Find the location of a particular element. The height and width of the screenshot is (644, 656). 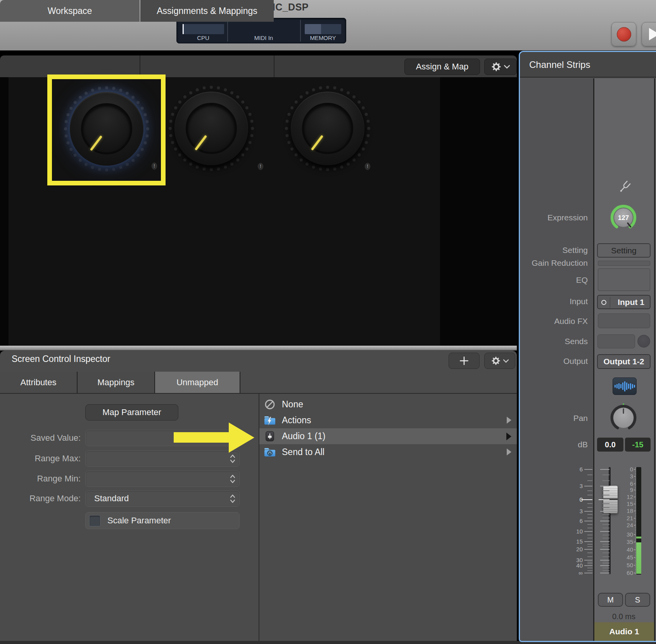

menu-item-label: None is located at coordinates (292, 404).